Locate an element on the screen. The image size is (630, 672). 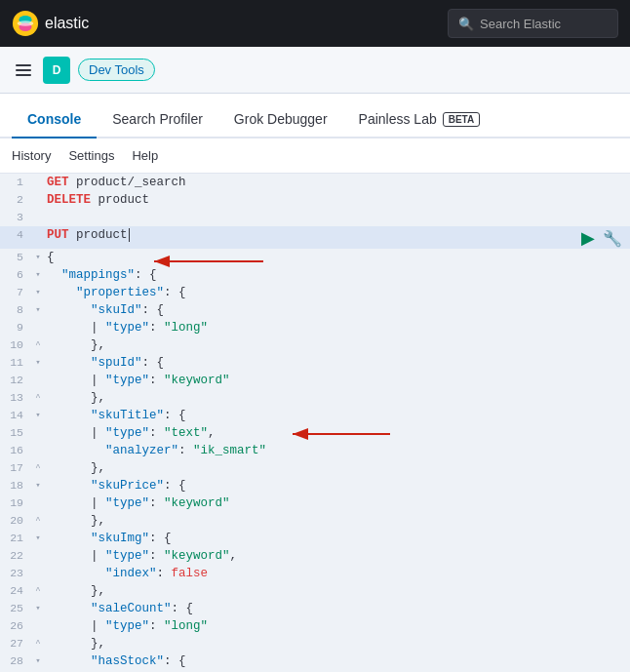
line-number: 8 is located at coordinates (16, 310).